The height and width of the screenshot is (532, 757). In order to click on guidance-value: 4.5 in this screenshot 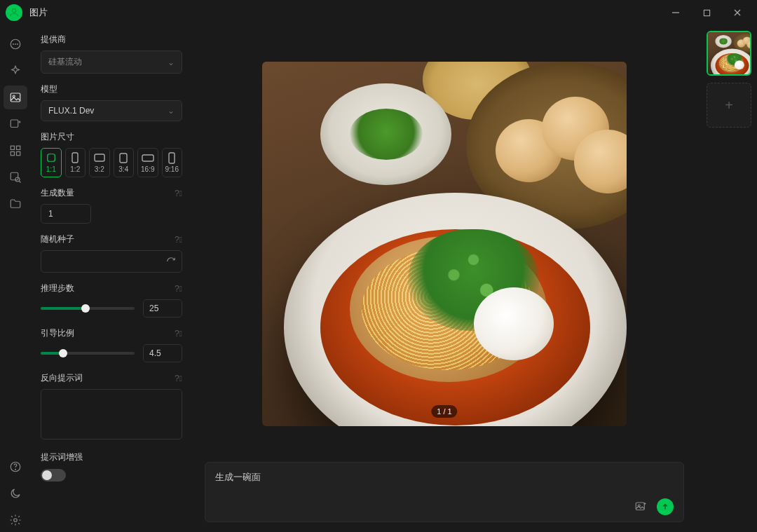, I will do `click(163, 353)`.